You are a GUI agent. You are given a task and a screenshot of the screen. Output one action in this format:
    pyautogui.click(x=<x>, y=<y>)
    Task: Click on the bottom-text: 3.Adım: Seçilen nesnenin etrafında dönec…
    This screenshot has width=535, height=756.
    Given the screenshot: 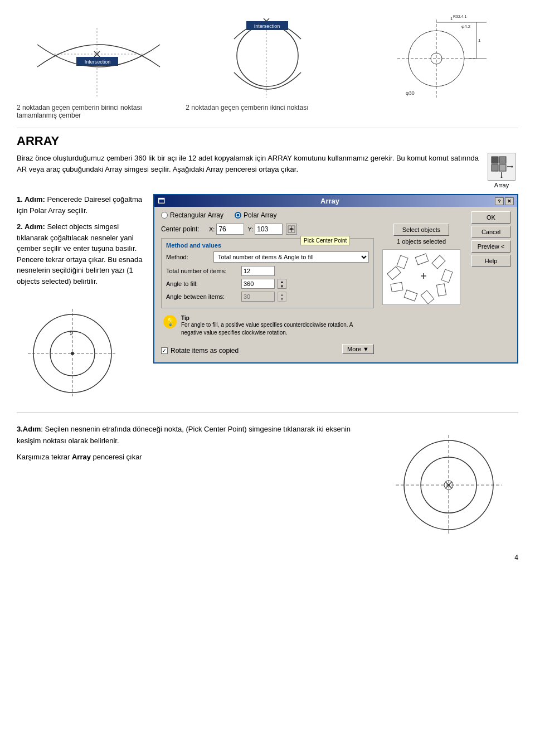 What is the action you would take?
    pyautogui.click(x=192, y=486)
    